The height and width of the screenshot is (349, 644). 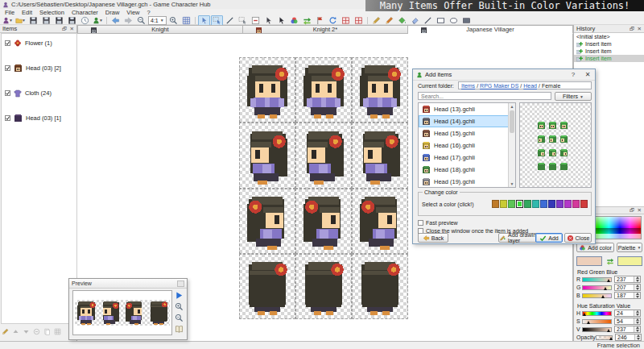 What do you see at coordinates (428, 21) in the screenshot?
I see `line-tool` at bounding box center [428, 21].